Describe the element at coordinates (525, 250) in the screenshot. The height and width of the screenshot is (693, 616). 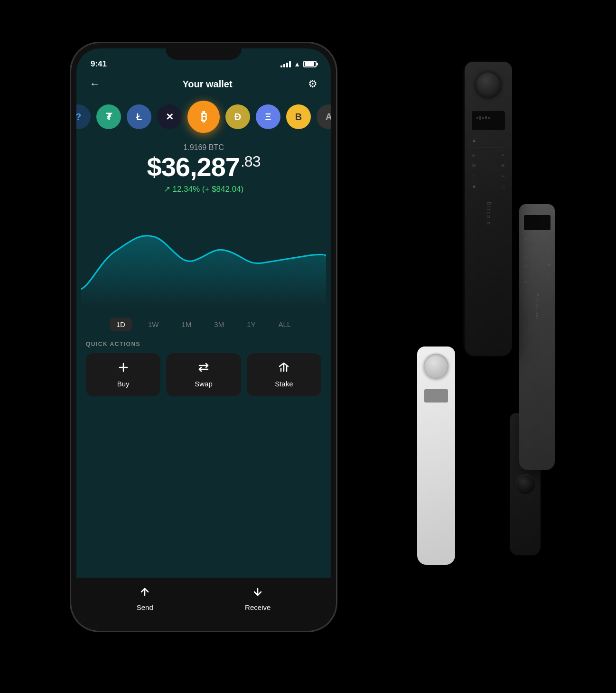
I see `ledger-s-icon-1: ○` at that location.